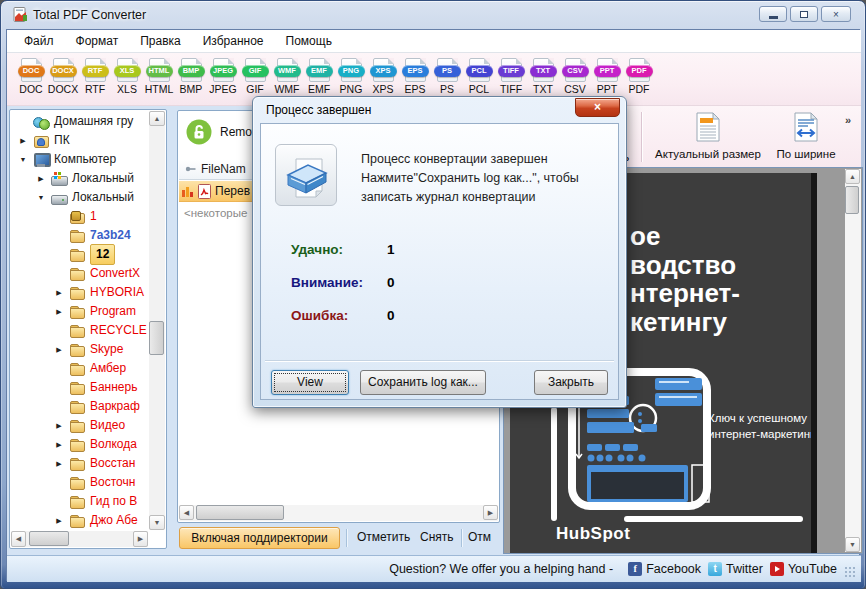 This screenshot has height=589, width=866. Describe the element at coordinates (639, 76) in the screenshot. I see `format-button: PDF PDF` at that location.